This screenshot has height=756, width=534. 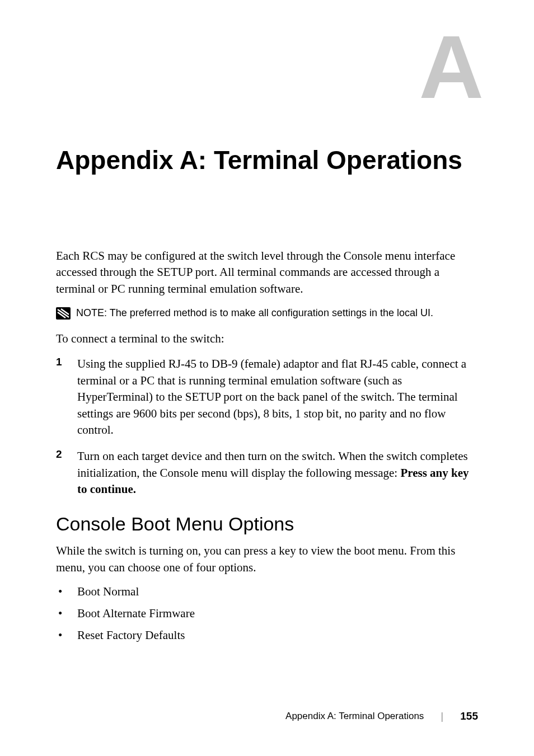 I want to click on section-heading: Console Boot Menu Options, so click(x=267, y=524).